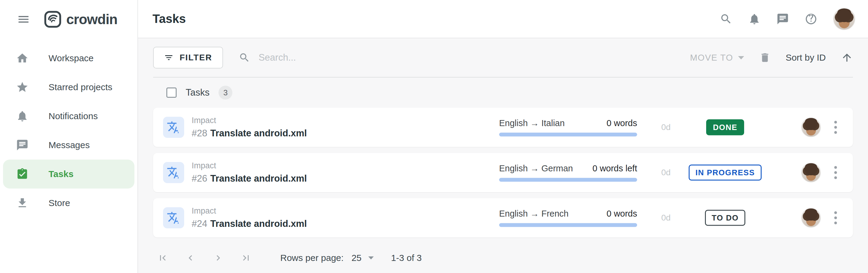 This screenshot has height=273, width=868. What do you see at coordinates (246, 258) in the screenshot?
I see `last-page-button` at bounding box center [246, 258].